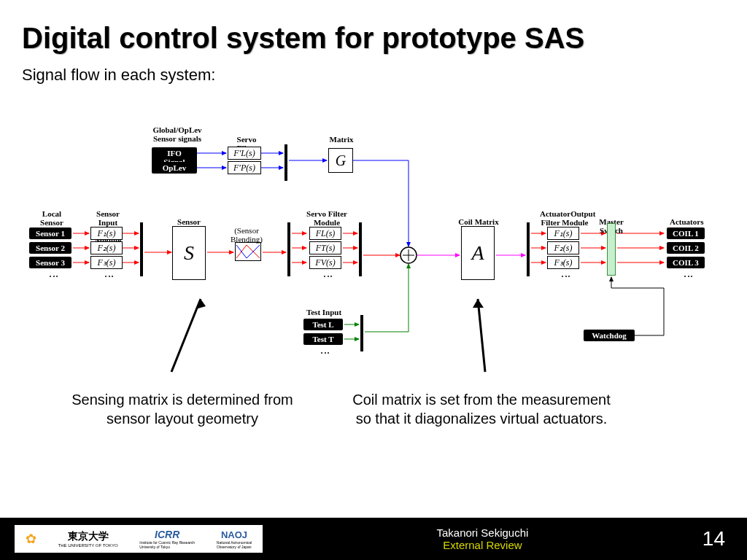 The width and height of the screenshot is (747, 560). I want to click on arrow-coil, so click(474, 335).